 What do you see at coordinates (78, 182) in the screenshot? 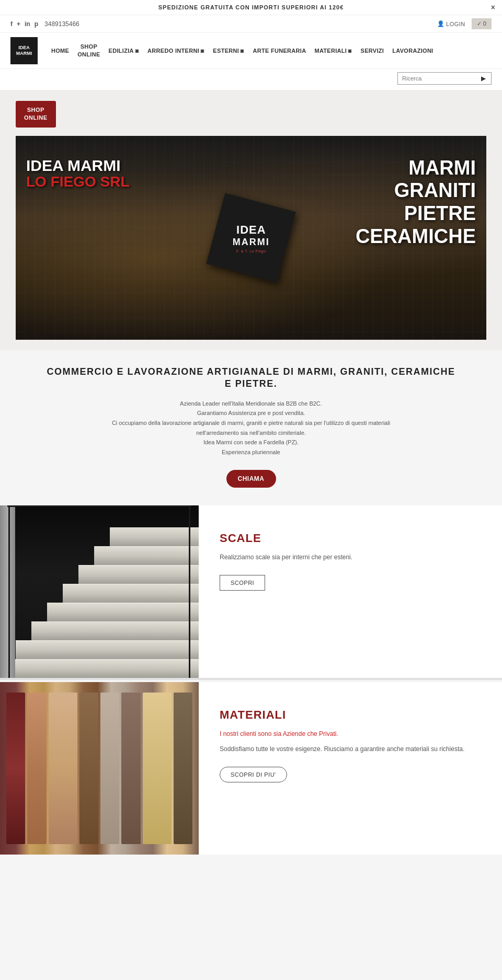
I see `hero-brand-sub: LO FIEGO SRL` at bounding box center [78, 182].